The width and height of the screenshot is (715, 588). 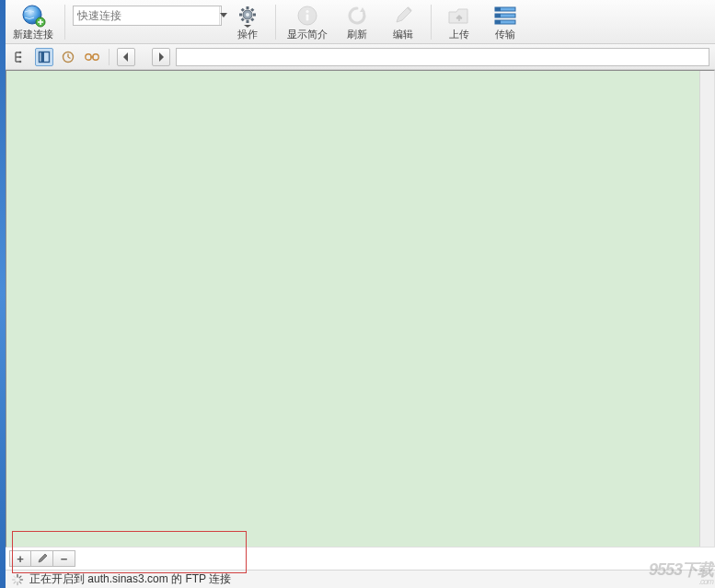 What do you see at coordinates (248, 22) in the screenshot?
I see `actions-button: 操作` at bounding box center [248, 22].